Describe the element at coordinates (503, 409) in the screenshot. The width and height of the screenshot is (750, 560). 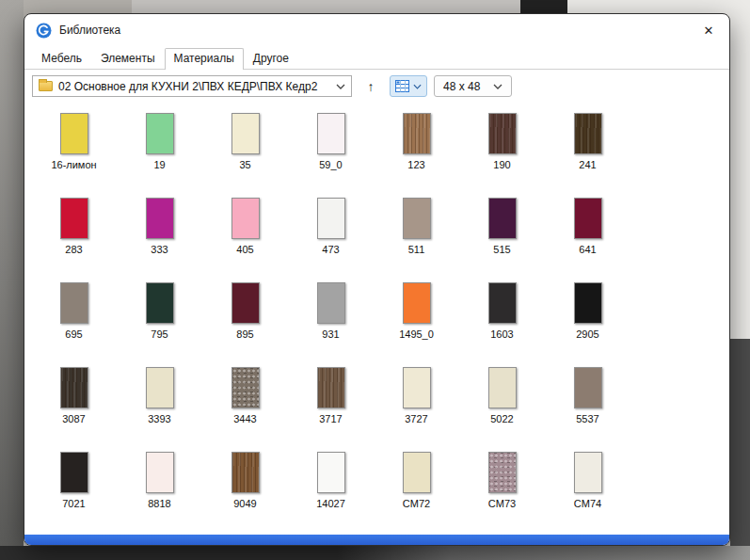
I see `material-item: 5022` at that location.